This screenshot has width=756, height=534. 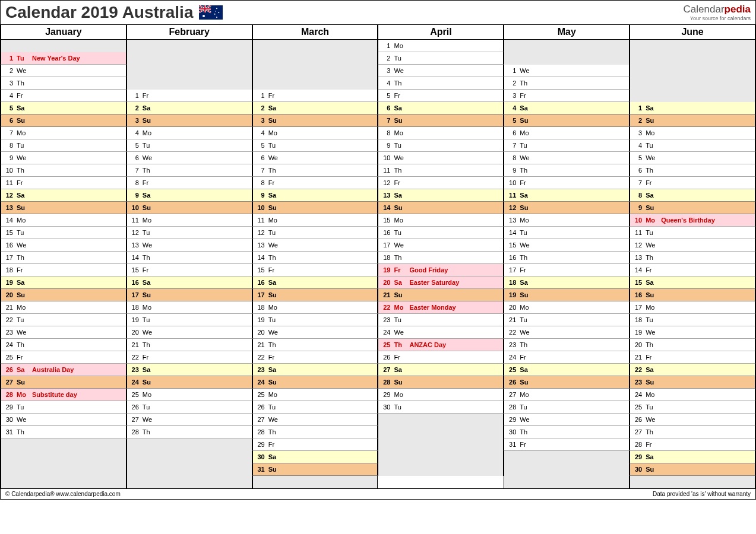 I want to click on day-cell: 11Th, so click(x=441, y=171).